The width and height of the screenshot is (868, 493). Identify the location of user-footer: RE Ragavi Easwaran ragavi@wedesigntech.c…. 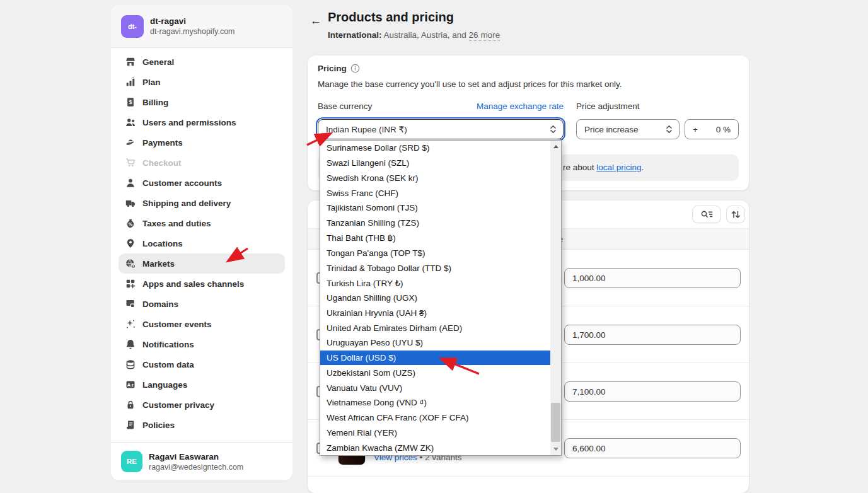
(202, 461).